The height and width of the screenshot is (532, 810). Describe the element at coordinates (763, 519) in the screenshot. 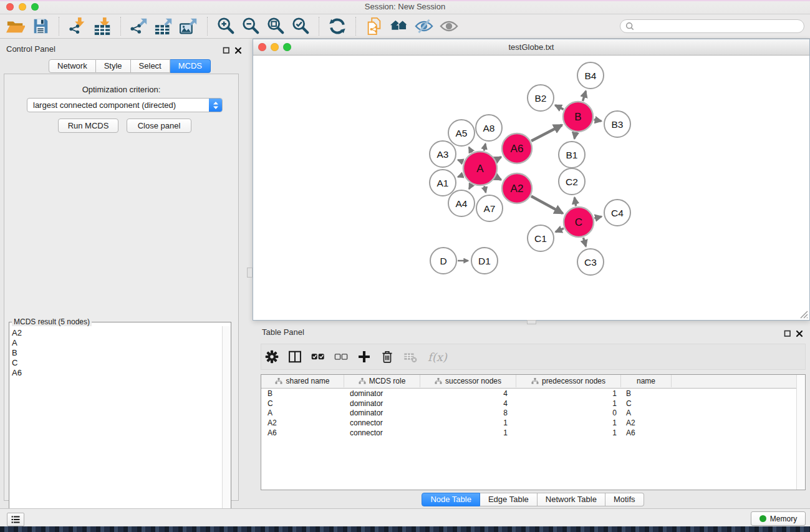

I see `memory-status-icon` at that location.